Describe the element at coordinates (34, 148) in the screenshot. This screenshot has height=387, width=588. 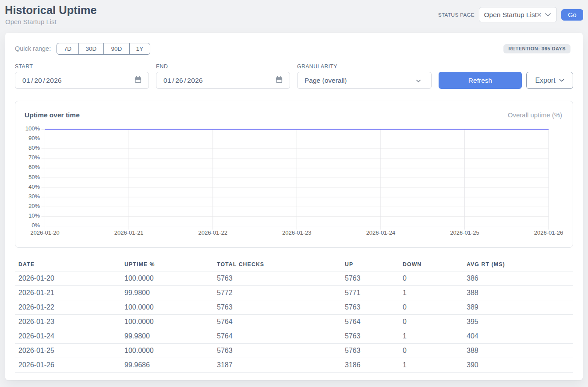
I see `svg-text: 80%` at that location.